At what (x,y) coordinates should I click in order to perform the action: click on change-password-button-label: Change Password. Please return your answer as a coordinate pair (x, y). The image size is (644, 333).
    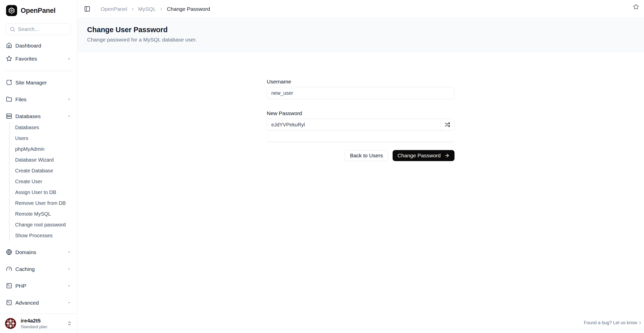
    Looking at the image, I should click on (419, 156).